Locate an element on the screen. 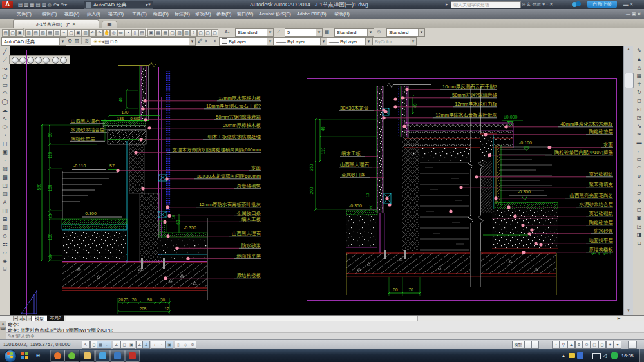 The image size is (644, 362). svg-text: 原结构楼板 is located at coordinates (249, 276).